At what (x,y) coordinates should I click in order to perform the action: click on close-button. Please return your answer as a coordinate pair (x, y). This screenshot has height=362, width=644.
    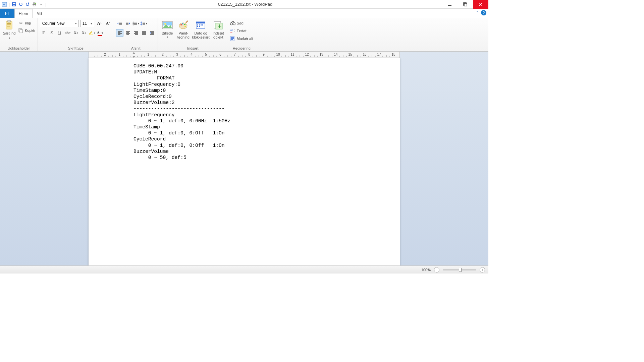
    Looking at the image, I should click on (481, 4).